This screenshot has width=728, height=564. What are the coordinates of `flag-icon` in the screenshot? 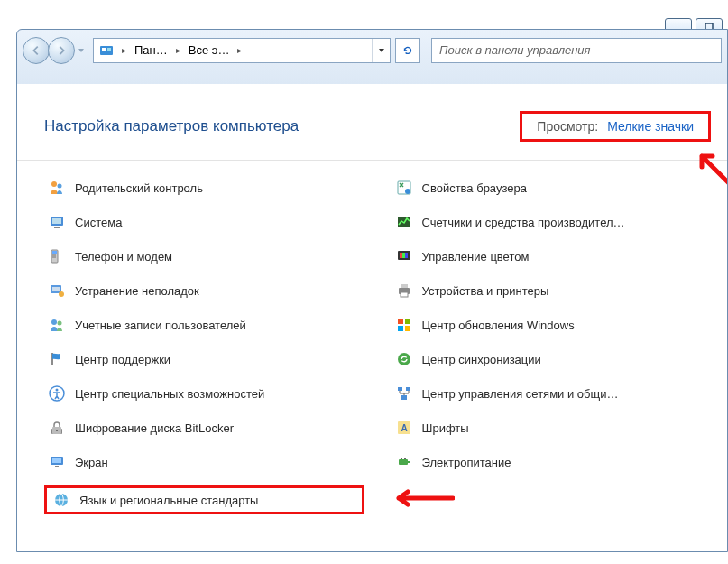 It's located at (57, 359).